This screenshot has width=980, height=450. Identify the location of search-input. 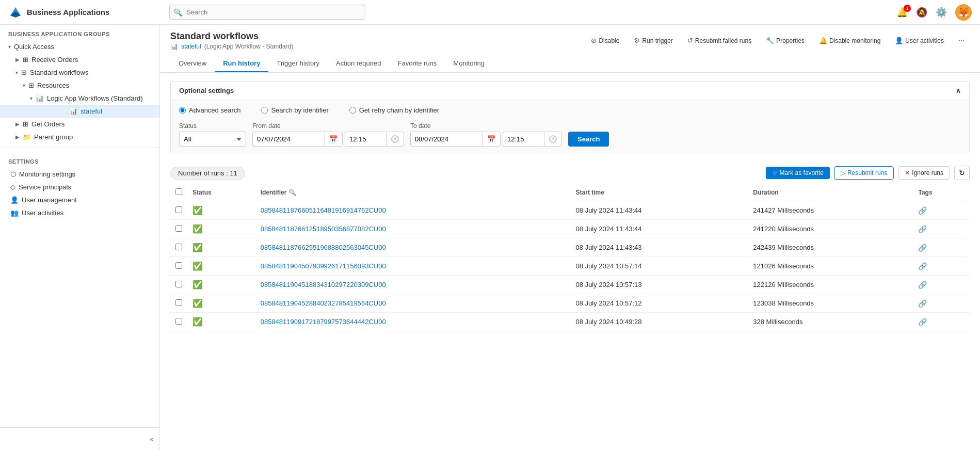
(267, 12).